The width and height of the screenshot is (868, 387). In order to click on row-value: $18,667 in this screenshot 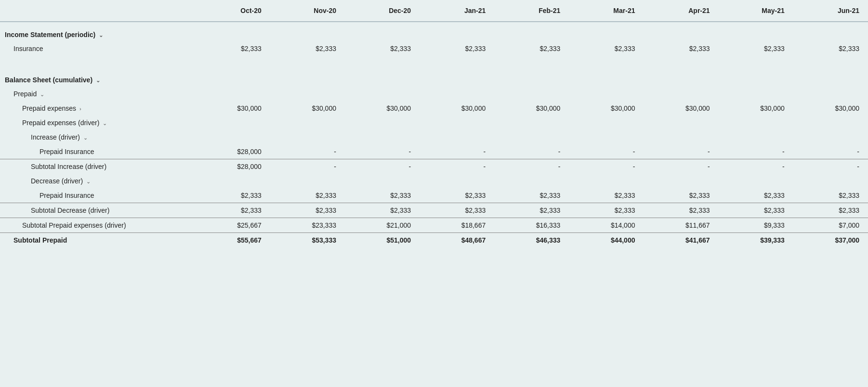, I will do `click(457, 225)`.